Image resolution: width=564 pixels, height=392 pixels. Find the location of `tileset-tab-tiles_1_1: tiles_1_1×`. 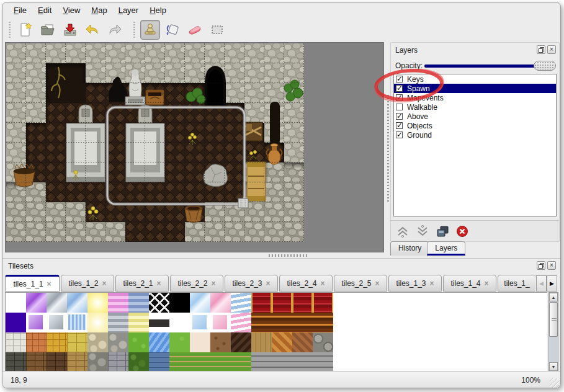

tileset-tab-tiles_1_1: tiles_1_1× is located at coordinates (32, 283).